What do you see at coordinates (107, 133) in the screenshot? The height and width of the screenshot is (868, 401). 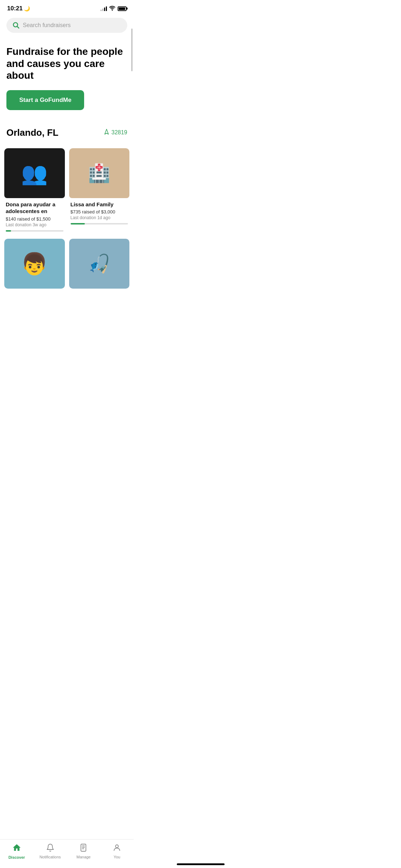 I see `location-arrow-icon` at bounding box center [107, 133].